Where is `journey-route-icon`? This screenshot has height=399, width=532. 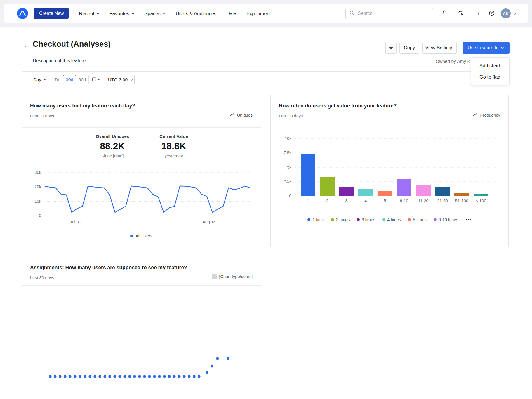 journey-route-icon is located at coordinates (460, 13).